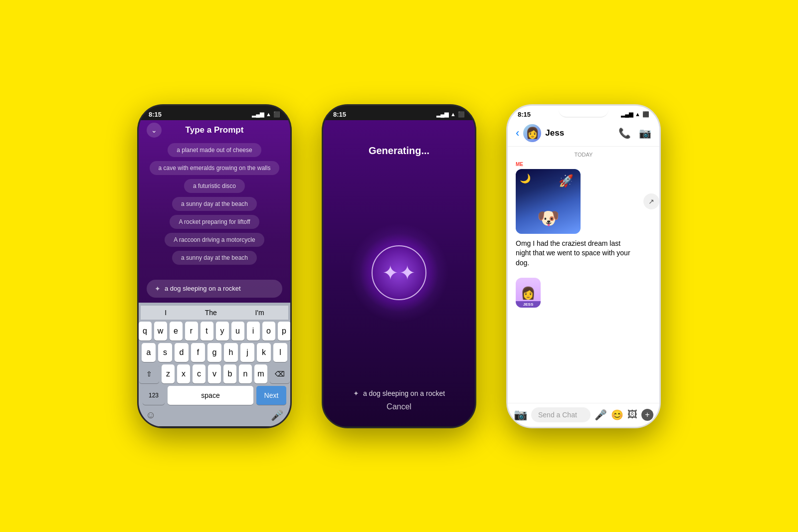 This screenshot has height=532, width=798. I want to click on key-i: i, so click(253, 331).